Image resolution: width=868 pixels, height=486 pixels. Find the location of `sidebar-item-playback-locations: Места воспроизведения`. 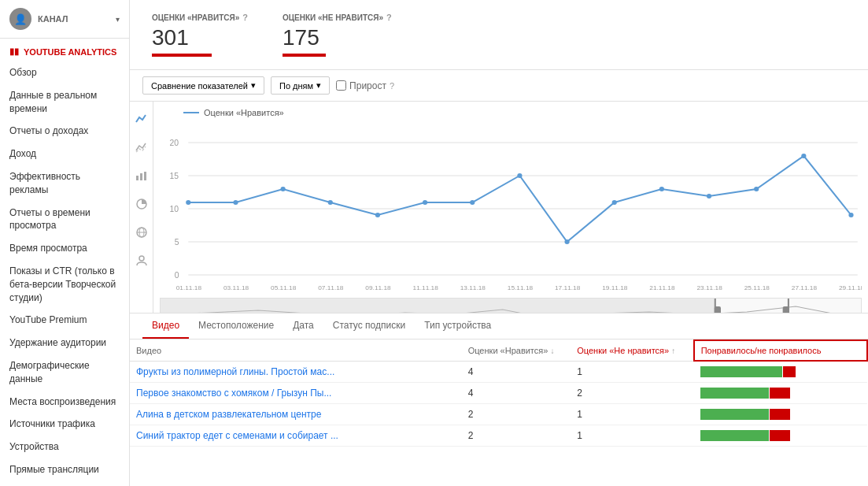

sidebar-item-playback-locations: Места воспроизведения is located at coordinates (65, 402).